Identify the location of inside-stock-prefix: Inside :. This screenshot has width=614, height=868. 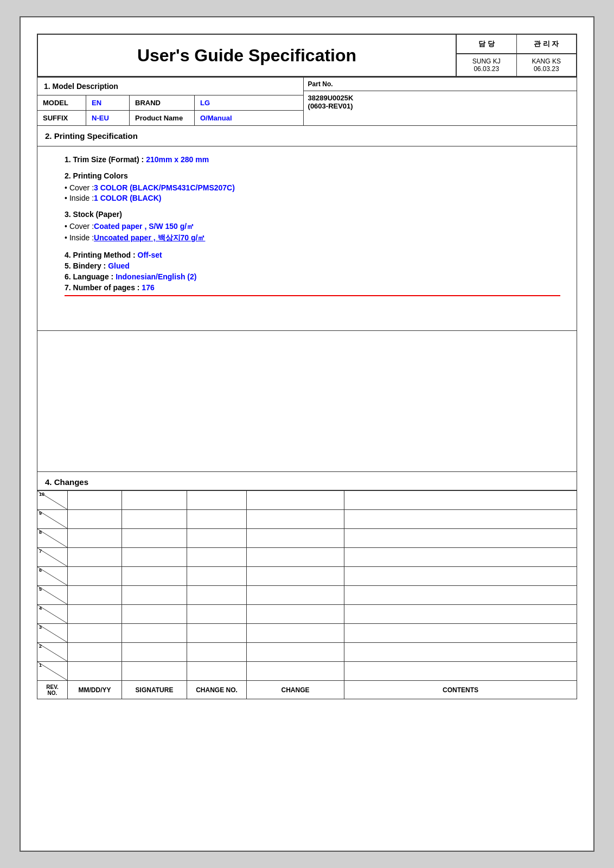
(81, 238).